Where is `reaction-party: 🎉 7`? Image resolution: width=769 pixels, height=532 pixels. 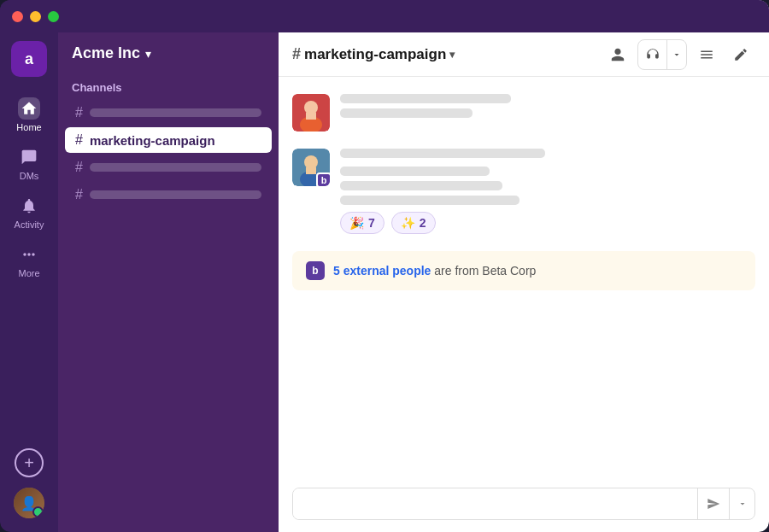 reaction-party: 🎉 7 is located at coordinates (362, 223).